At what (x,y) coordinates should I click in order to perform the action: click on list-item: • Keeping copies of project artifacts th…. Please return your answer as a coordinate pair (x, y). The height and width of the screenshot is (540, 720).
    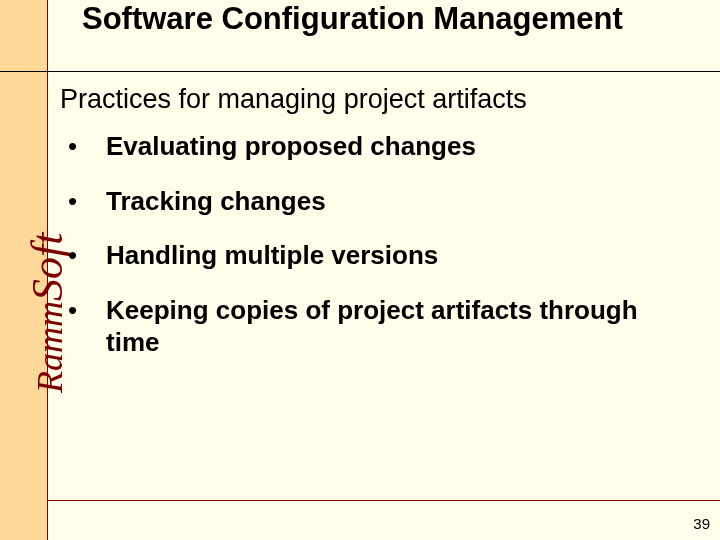
    Looking at the image, I should click on (374, 326).